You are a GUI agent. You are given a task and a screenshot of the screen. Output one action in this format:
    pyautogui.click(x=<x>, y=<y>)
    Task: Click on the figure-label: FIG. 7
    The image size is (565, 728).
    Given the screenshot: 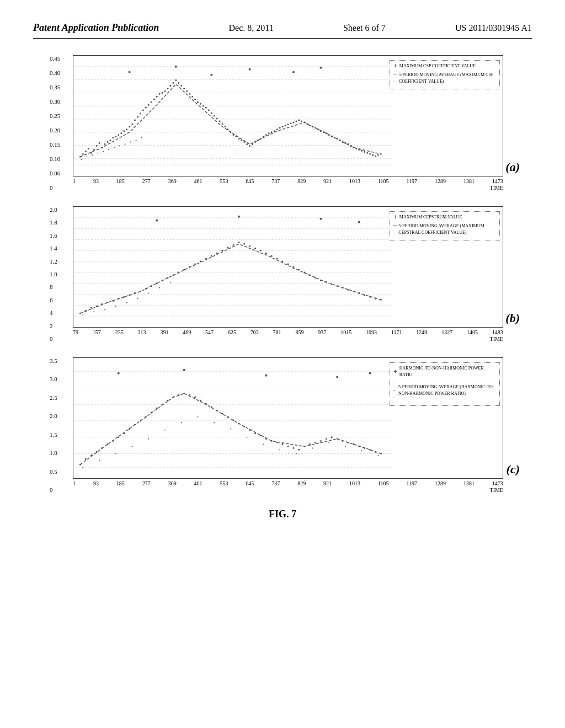 What is the action you would take?
    pyautogui.click(x=282, y=514)
    